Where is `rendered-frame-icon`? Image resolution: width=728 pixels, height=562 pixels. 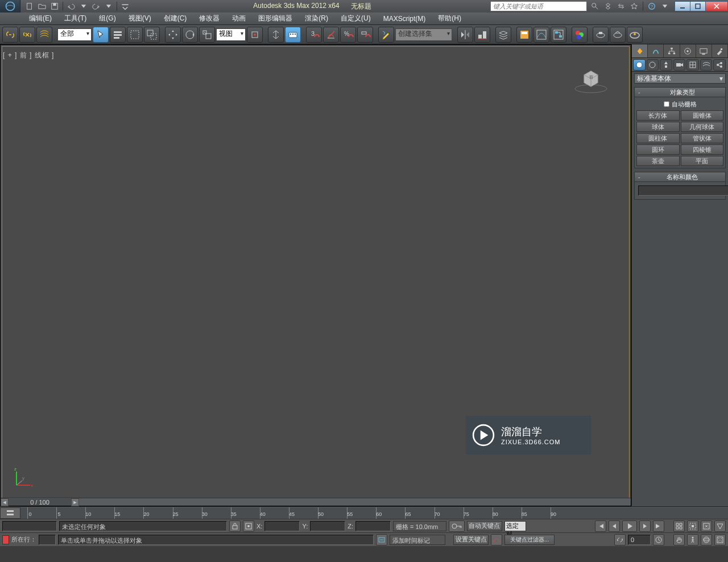 rendered-frame-icon is located at coordinates (618, 35).